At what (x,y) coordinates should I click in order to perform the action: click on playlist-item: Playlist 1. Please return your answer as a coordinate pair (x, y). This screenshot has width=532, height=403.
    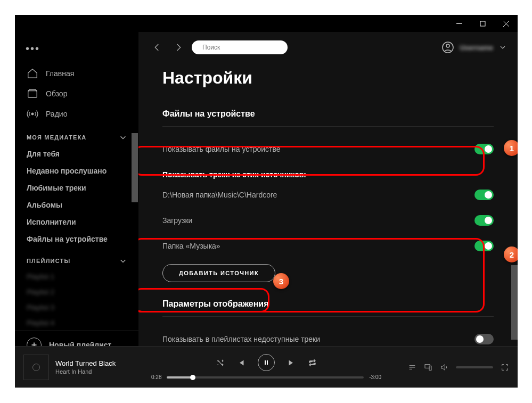
    Looking at the image, I should click on (77, 277).